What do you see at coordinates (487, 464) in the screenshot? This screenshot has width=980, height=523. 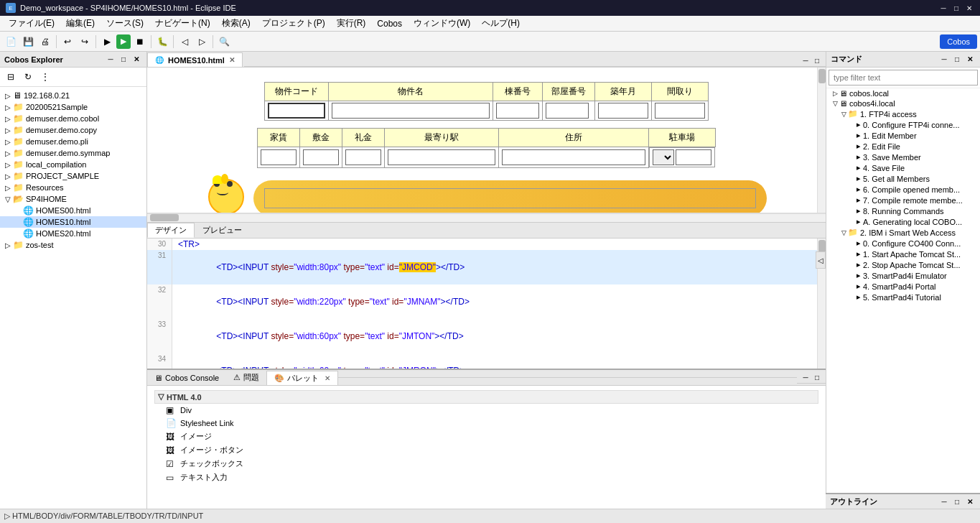 I see `palette-checkbox: ☑ チェックボックス` at bounding box center [487, 464].